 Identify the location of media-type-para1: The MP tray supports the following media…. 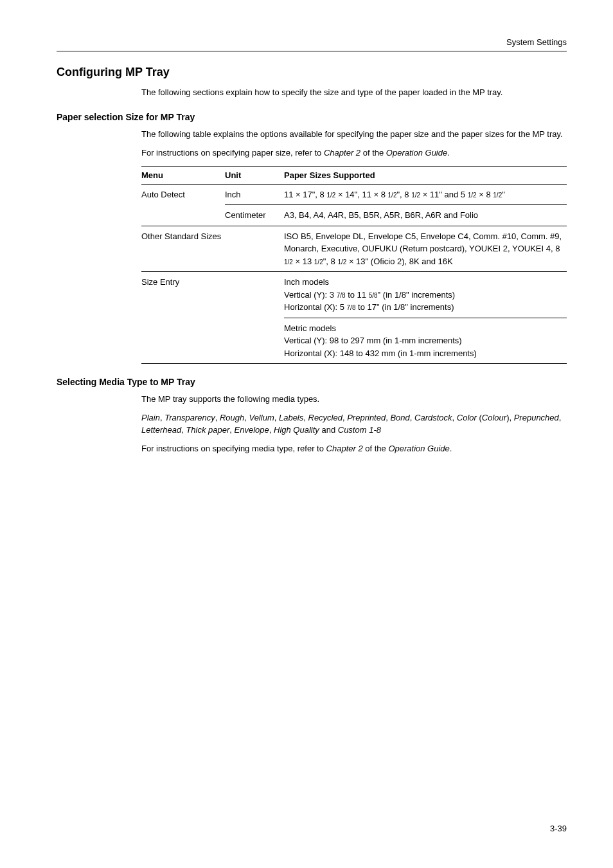
(354, 400).